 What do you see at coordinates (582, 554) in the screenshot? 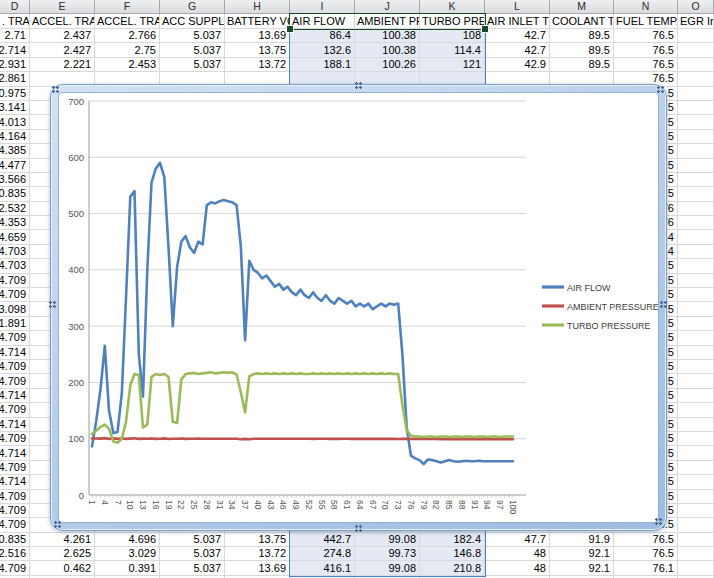
I see `cell: 92.1` at bounding box center [582, 554].